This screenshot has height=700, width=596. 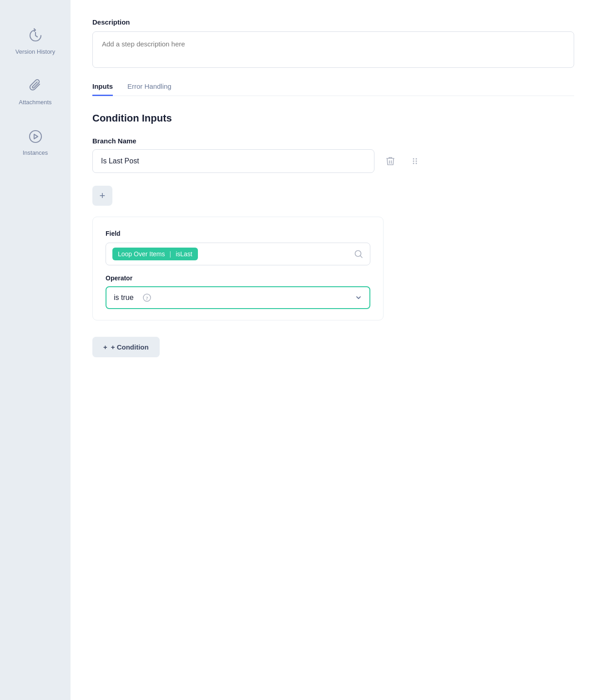 What do you see at coordinates (149, 89) in the screenshot?
I see `tab-error-handling: Error Handling` at bounding box center [149, 89].